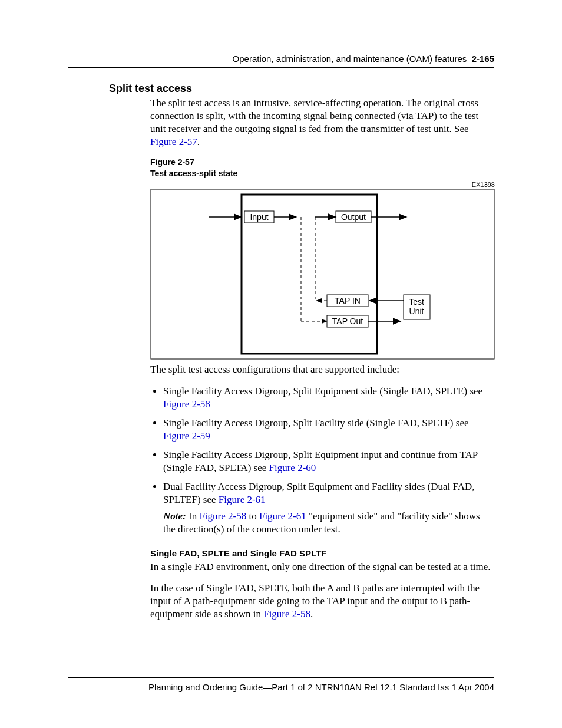 The image size is (562, 728). What do you see at coordinates (281, 685) in the screenshot?
I see `page-footer: Planning and Ordering Guide—Part 1 of 2 …` at bounding box center [281, 685].